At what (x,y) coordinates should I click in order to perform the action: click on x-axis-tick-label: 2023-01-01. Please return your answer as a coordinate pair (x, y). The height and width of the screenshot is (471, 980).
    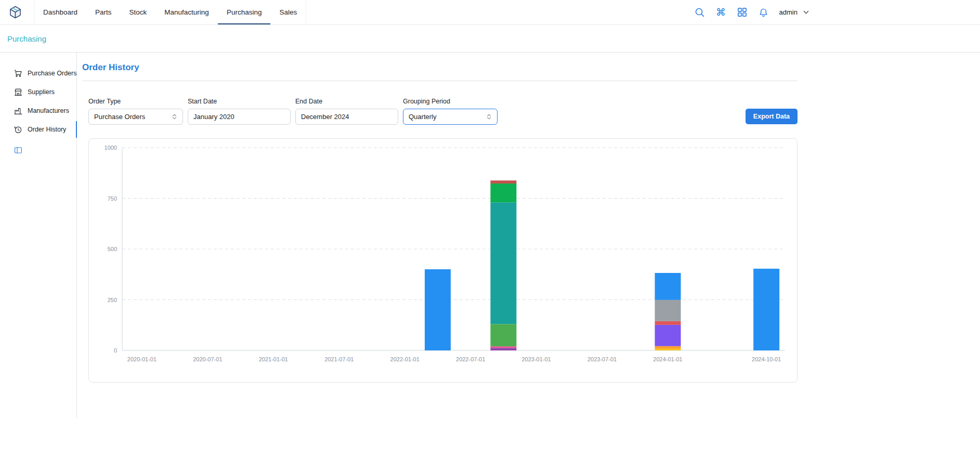
    Looking at the image, I should click on (536, 359).